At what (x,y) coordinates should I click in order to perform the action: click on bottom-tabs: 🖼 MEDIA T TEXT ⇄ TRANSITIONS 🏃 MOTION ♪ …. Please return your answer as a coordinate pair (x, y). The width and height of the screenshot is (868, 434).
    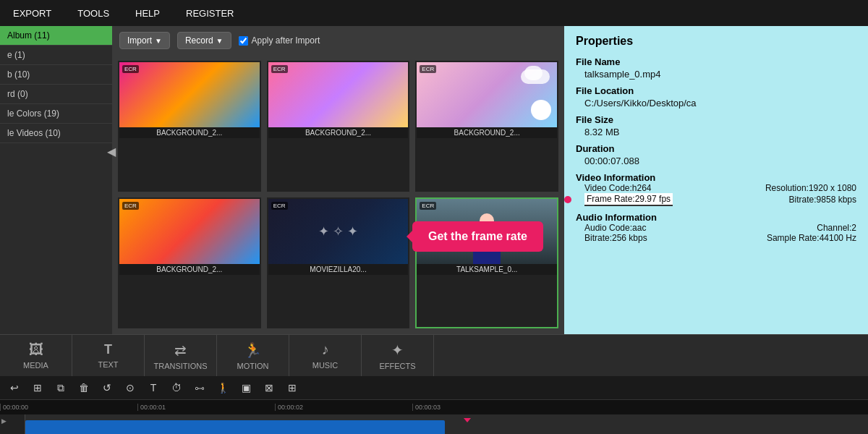
    Looking at the image, I should click on (434, 355).